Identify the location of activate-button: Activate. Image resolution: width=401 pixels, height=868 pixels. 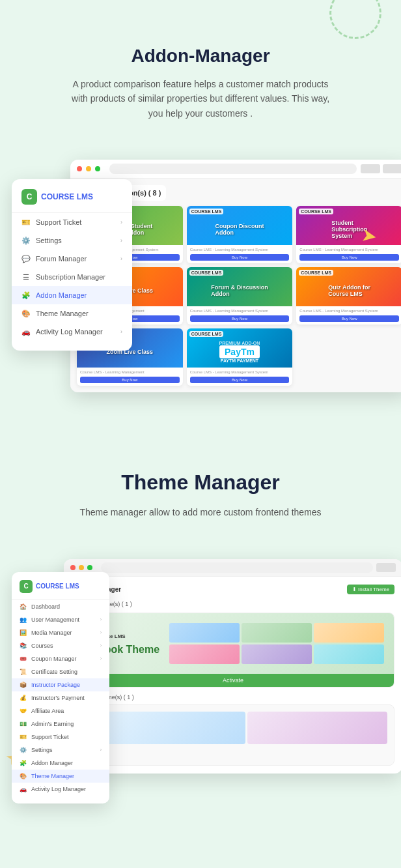
(233, 680).